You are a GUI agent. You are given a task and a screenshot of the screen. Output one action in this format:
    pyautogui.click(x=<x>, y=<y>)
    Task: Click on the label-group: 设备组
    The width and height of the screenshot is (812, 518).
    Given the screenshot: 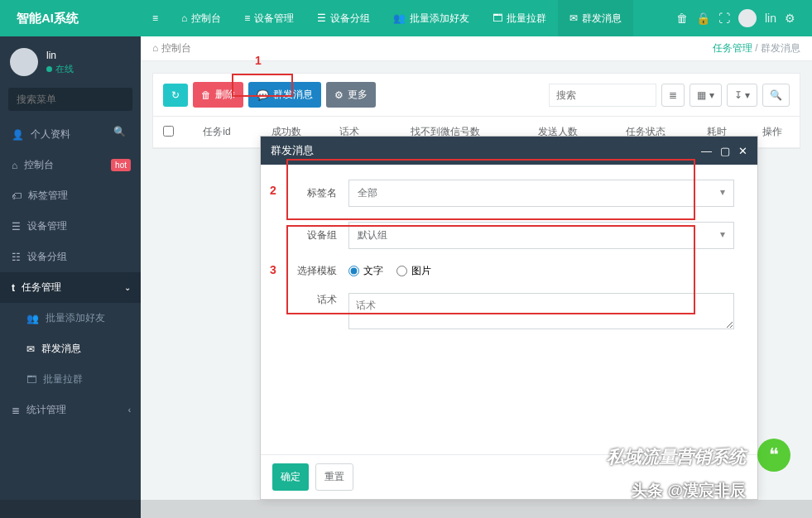 What is the action you would take?
    pyautogui.click(x=310, y=235)
    